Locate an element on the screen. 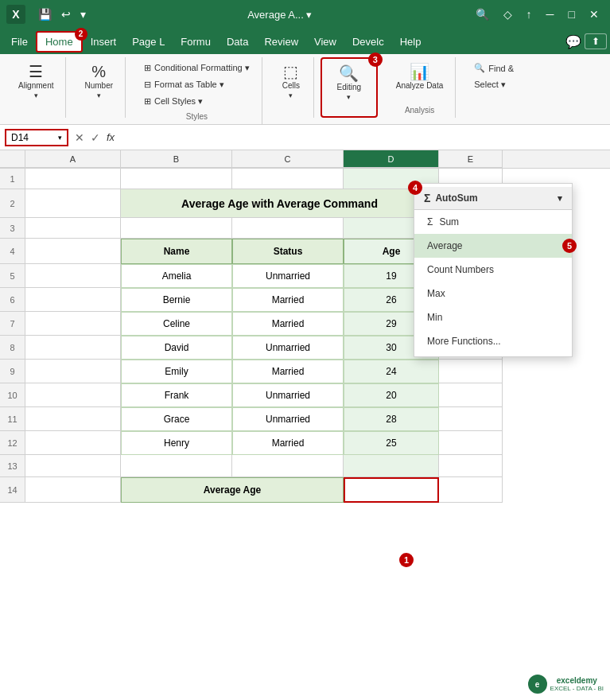 The width and height of the screenshot is (610, 700). menu-item-average: Average 5 is located at coordinates (493, 246).